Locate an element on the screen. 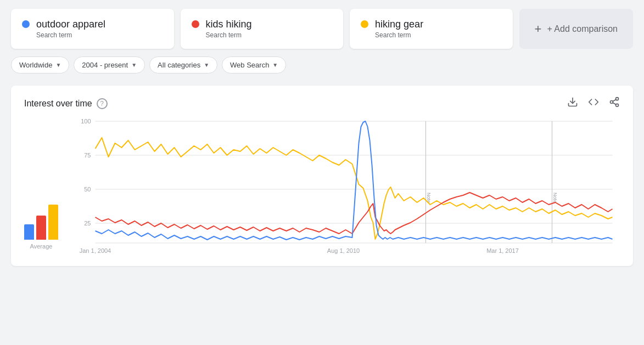  term-name-3: hiking gear is located at coordinates (399, 24).